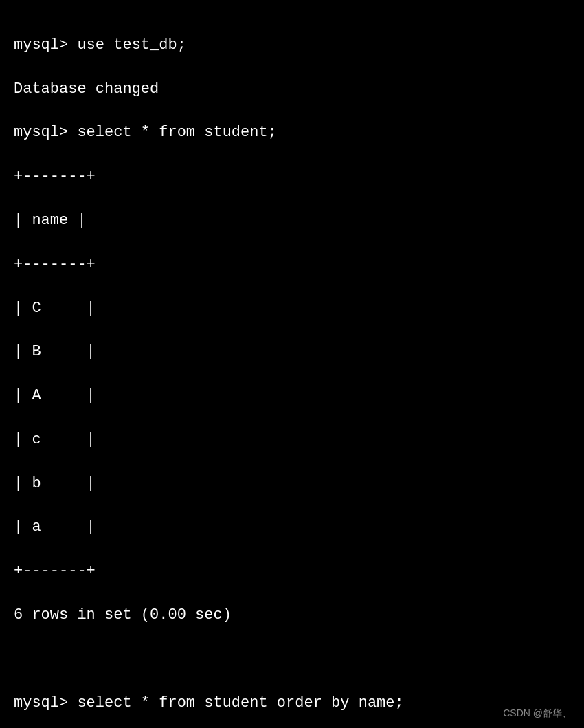 Image resolution: width=584 pixels, height=728 pixels. I want to click on line-4: +-------+, so click(55, 176).